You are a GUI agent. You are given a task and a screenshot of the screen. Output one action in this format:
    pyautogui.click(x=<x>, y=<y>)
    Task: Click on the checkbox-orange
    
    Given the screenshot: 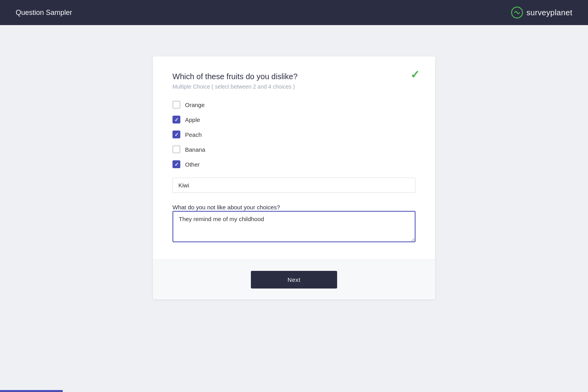 What is the action you would take?
    pyautogui.click(x=176, y=105)
    